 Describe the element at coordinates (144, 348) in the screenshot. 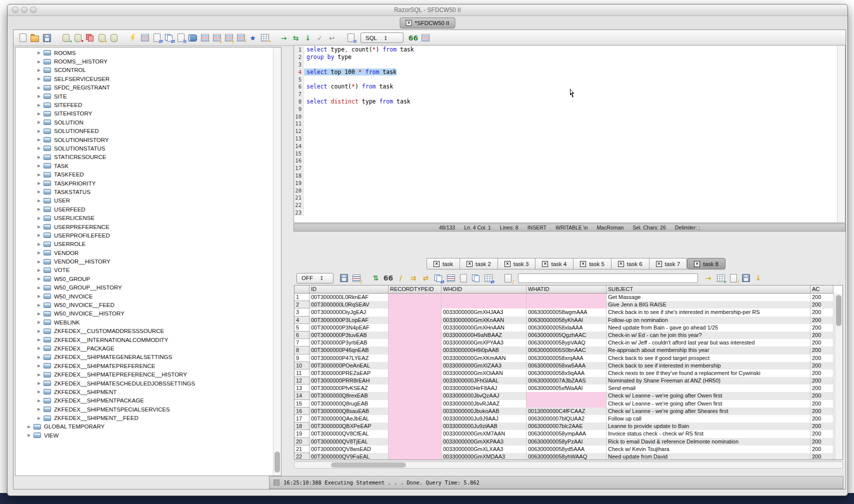

I see `tree-item-zkfedex__package: ▶ZKFEDEX__PACKAGE` at that location.